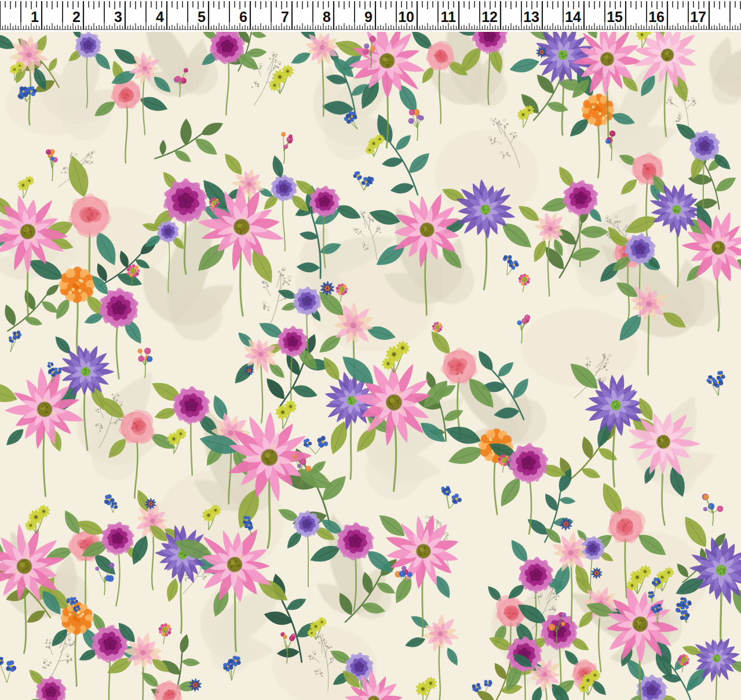 This screenshot has height=700, width=741. I want to click on ruler-number: 6, so click(243, 17).